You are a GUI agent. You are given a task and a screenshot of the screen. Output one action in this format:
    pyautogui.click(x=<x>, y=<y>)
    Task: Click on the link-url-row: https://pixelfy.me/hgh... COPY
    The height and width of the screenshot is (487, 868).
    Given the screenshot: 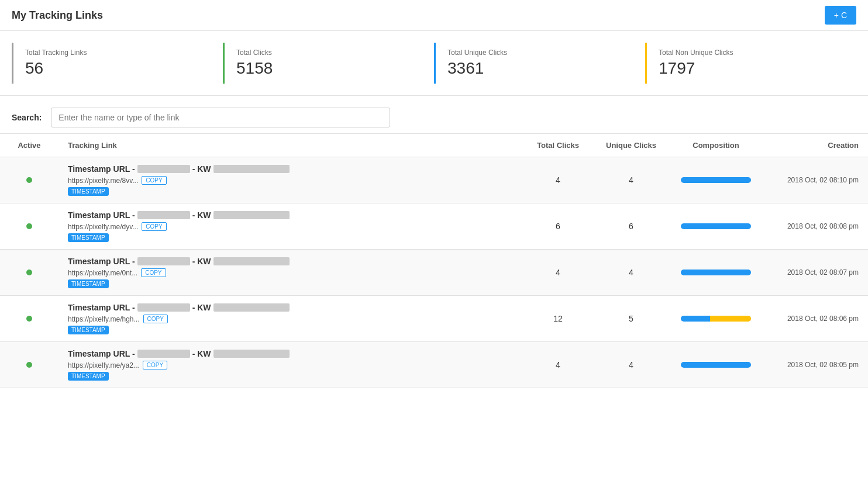 What is the action you would take?
    pyautogui.click(x=291, y=319)
    